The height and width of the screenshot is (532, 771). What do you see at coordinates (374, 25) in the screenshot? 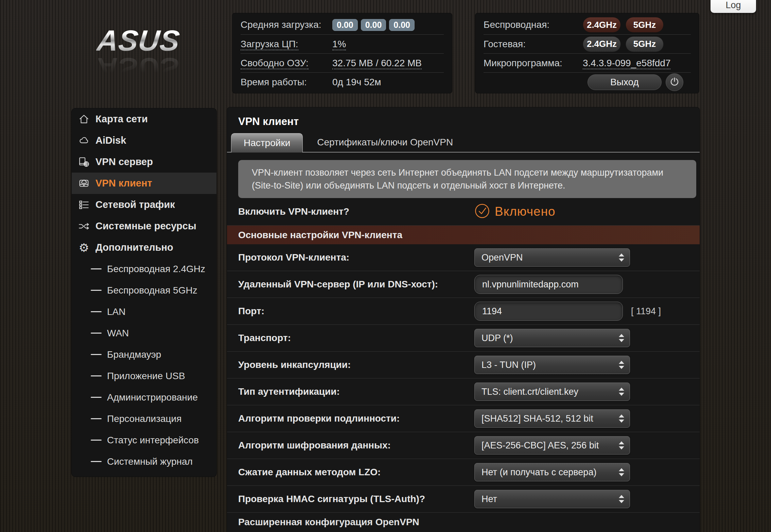
I see `load-badge-2: 0.00` at bounding box center [374, 25].